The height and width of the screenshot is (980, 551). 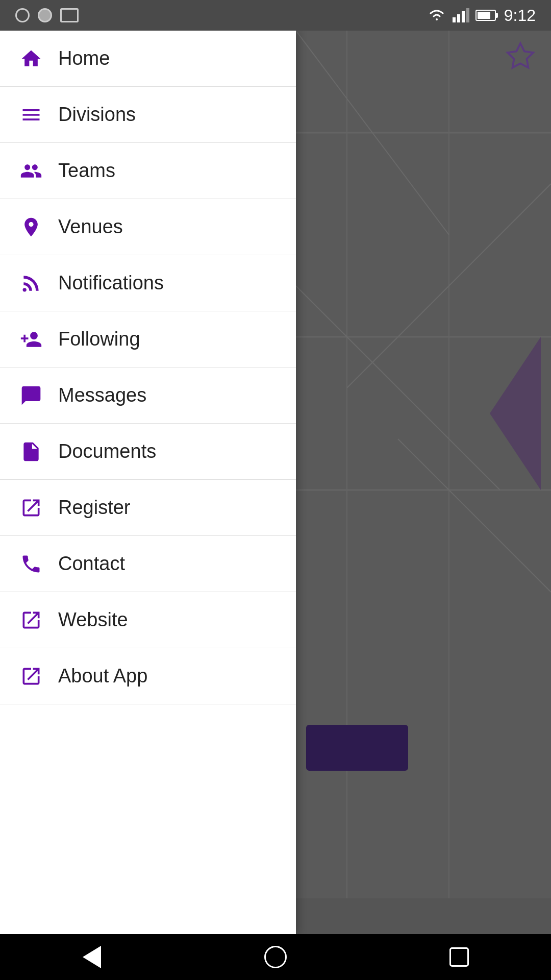 What do you see at coordinates (31, 171) in the screenshot?
I see `teams-icon` at bounding box center [31, 171].